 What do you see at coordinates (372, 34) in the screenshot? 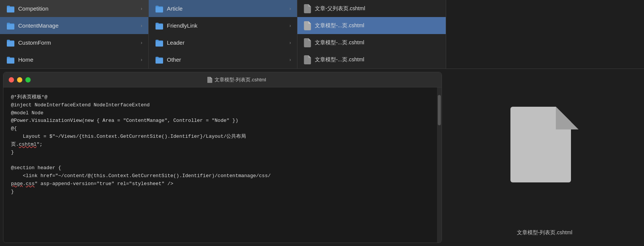
I see `file-column-3: 文章-父列表页.cshtml 文章模型-...页.cshtml 文章模型-...…` at bounding box center [372, 34].